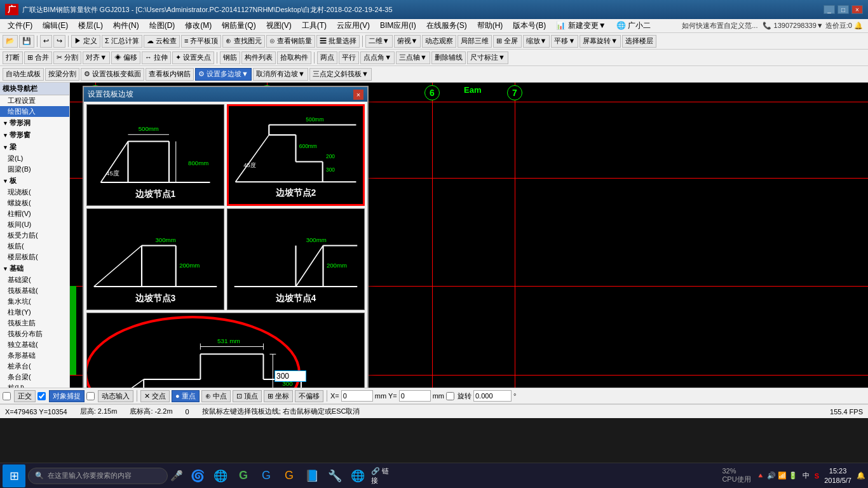 This screenshot has height=488, width=868. I want to click on tb-cancel-slope: 取消所有边坡▼, so click(281, 74).